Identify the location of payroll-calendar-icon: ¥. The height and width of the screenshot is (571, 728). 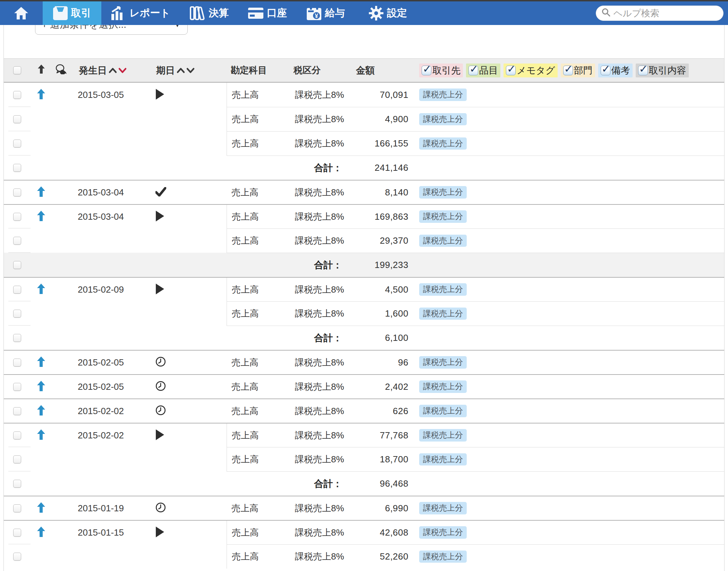
(314, 13).